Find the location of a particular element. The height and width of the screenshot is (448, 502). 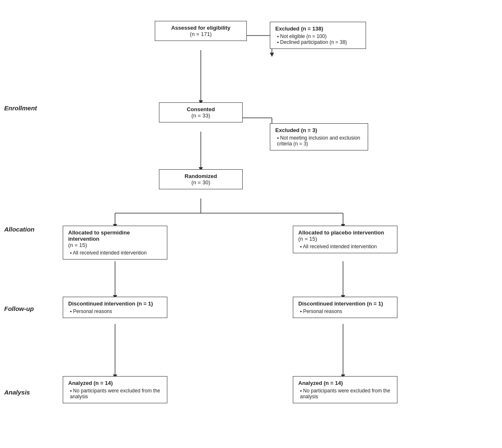

excluded-top-item-1: Not eligible (n = 100) is located at coordinates (319, 36).